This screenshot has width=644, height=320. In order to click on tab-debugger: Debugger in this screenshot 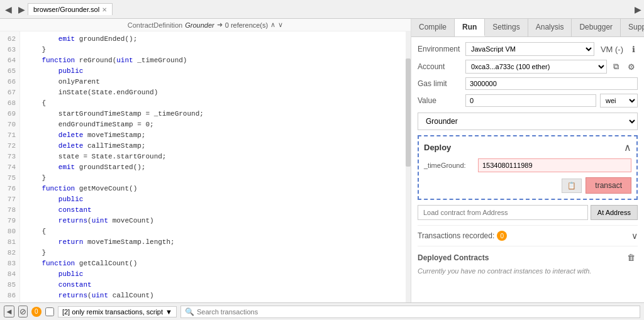, I will do `click(596, 28)`.